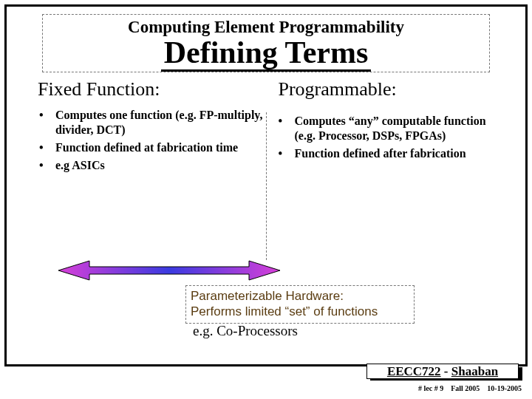  Describe the element at coordinates (266, 53) in the screenshot. I see `title-main: Defining Terms` at that location.